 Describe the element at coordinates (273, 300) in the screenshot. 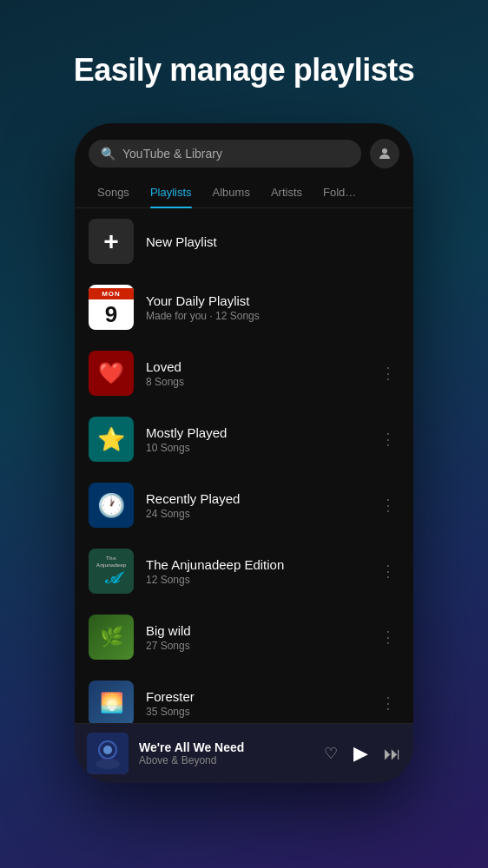

I see `playlist-name: Your Daily Playlist` at that location.